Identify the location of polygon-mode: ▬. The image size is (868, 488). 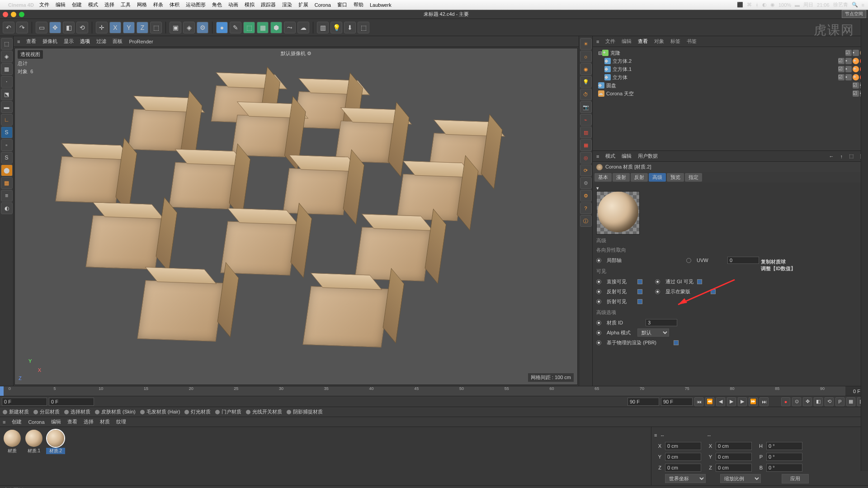
(7, 107).